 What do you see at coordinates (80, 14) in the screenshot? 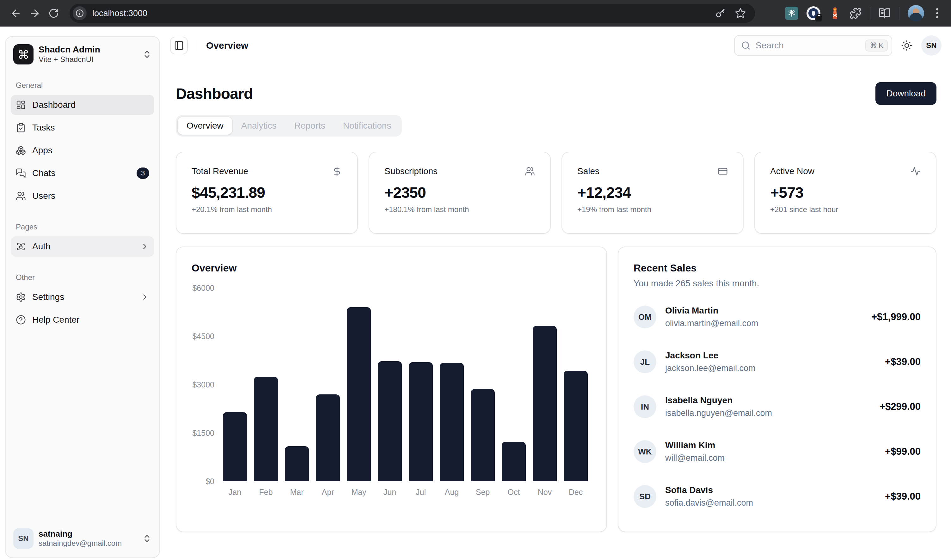
I see `info-icon` at bounding box center [80, 14].